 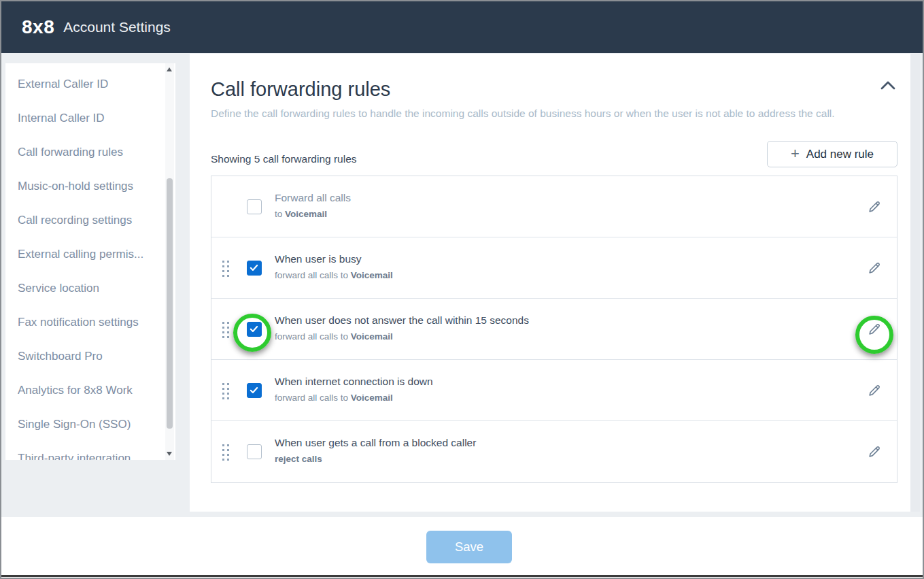 What do you see at coordinates (90, 391) in the screenshot?
I see `sidebar-item: Analytics for 8x8 Work` at bounding box center [90, 391].